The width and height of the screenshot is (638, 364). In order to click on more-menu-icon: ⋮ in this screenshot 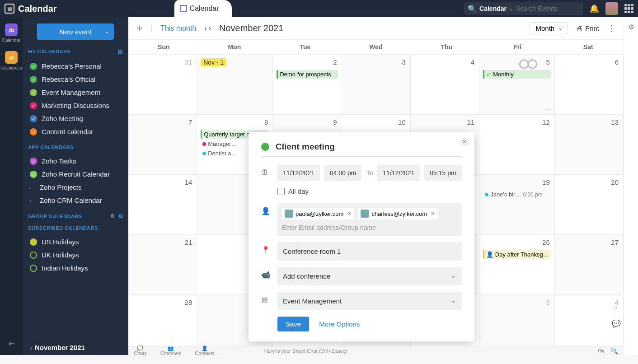, I will do `click(611, 28)`.